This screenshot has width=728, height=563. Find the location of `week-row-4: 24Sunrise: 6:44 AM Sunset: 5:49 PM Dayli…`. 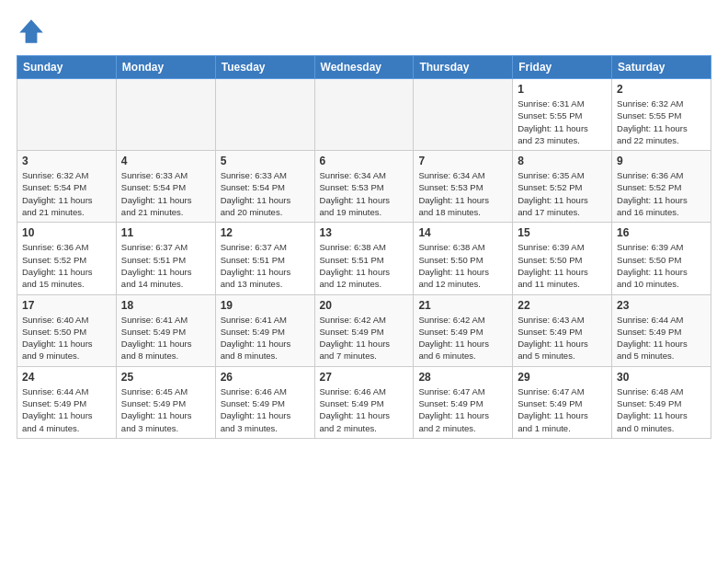

week-row-4: 24Sunrise: 6:44 AM Sunset: 5:49 PM Dayli… is located at coordinates (364, 402).